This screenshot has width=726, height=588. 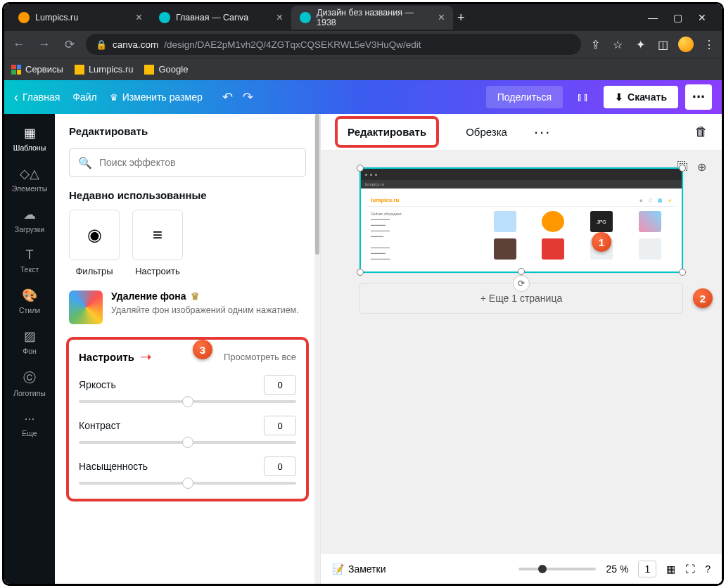 What do you see at coordinates (86, 307) in the screenshot?
I see `bg-remove-thumb` at bounding box center [86, 307].